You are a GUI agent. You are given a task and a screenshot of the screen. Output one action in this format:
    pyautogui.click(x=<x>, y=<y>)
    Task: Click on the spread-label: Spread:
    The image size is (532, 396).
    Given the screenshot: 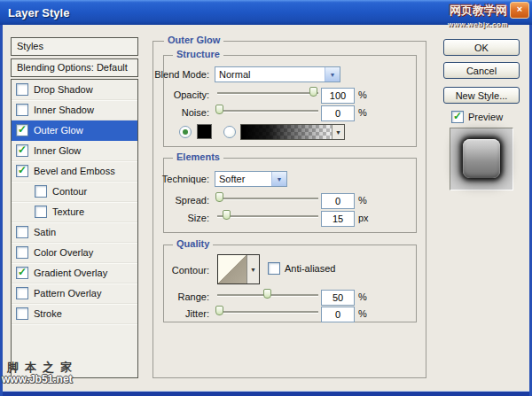 What is the action you would take?
    pyautogui.click(x=192, y=200)
    